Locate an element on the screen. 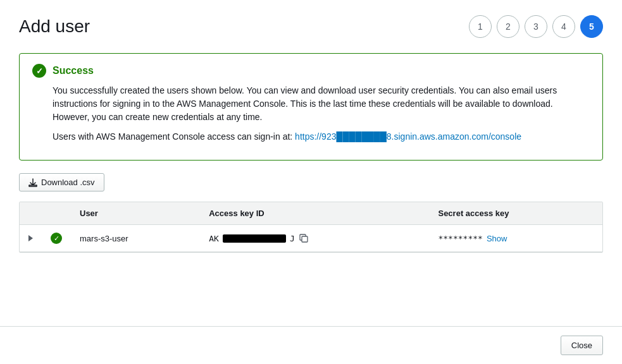 This screenshot has height=364, width=622. row-status: ✓ is located at coordinates (56, 239).